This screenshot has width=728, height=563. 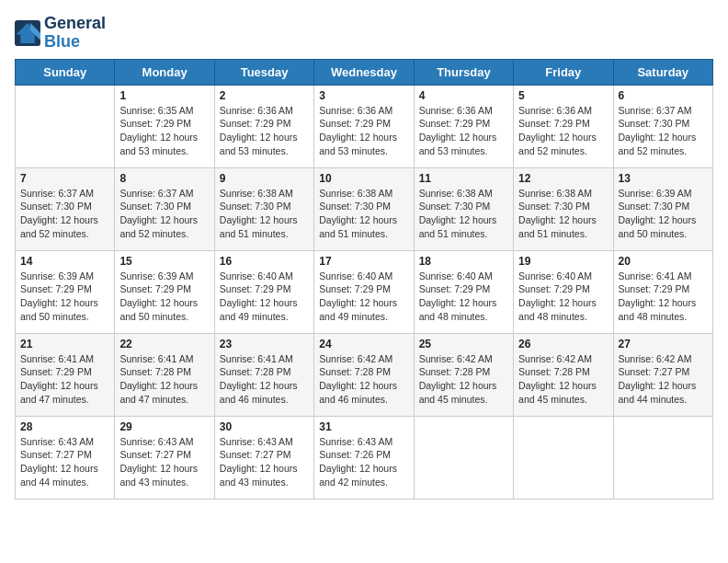 What do you see at coordinates (164, 261) in the screenshot?
I see `day-number: 15` at bounding box center [164, 261].